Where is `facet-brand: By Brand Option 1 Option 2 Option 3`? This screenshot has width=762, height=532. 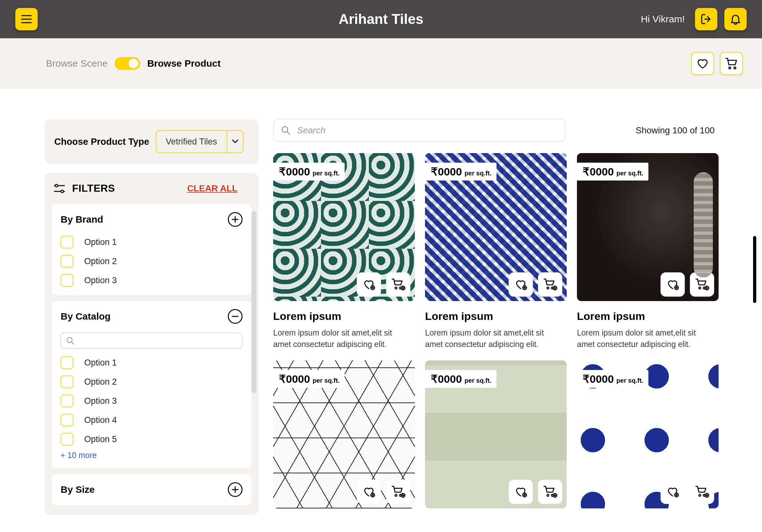
facet-brand: By Brand Option 1 Option 2 Option 3 is located at coordinates (152, 249).